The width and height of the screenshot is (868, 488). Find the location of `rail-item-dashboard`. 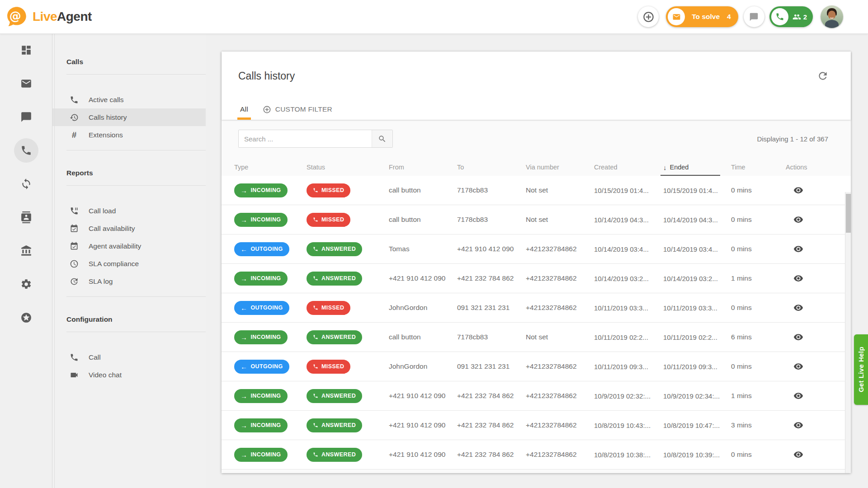

rail-item-dashboard is located at coordinates (26, 50).